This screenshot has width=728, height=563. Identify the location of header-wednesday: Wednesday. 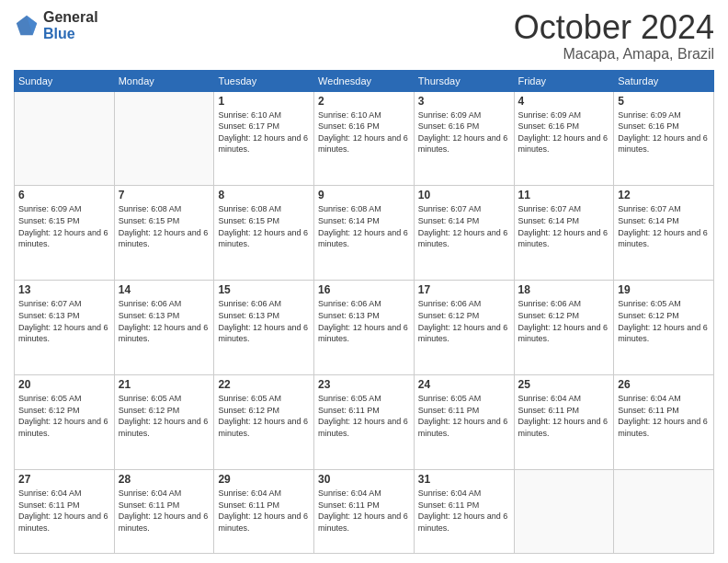
(364, 81).